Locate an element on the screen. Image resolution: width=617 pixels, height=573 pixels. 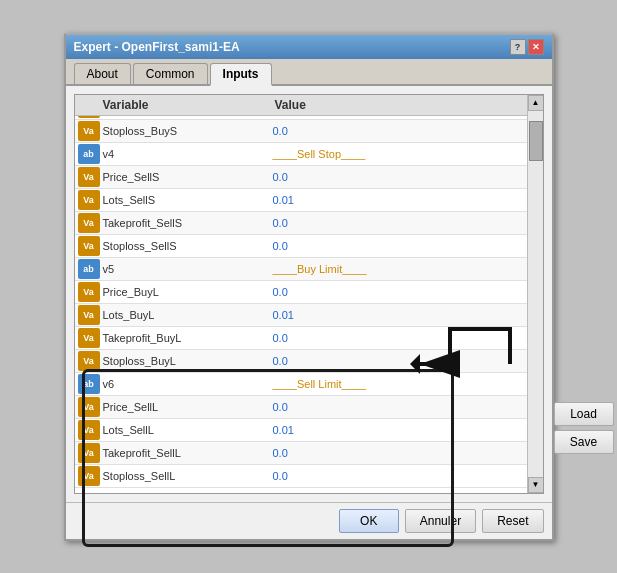
table-row: VaStoploss_BuyL0.0 is located at coordinates (301, 362).